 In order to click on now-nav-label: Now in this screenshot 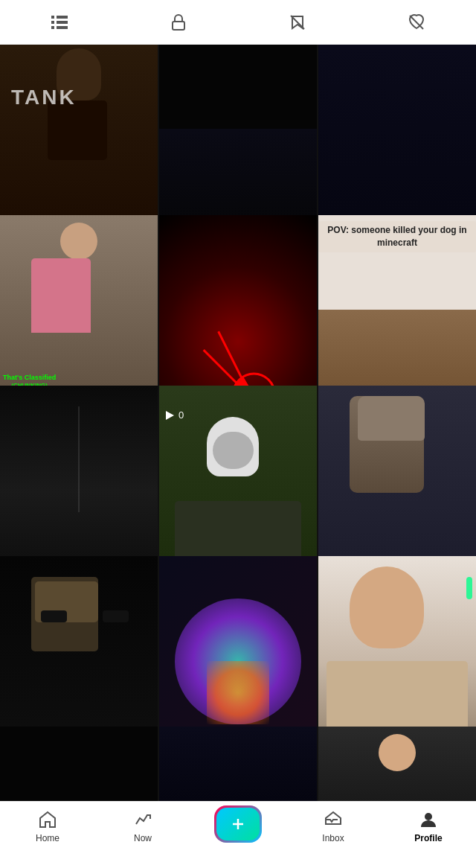, I will do `click(143, 838)`.